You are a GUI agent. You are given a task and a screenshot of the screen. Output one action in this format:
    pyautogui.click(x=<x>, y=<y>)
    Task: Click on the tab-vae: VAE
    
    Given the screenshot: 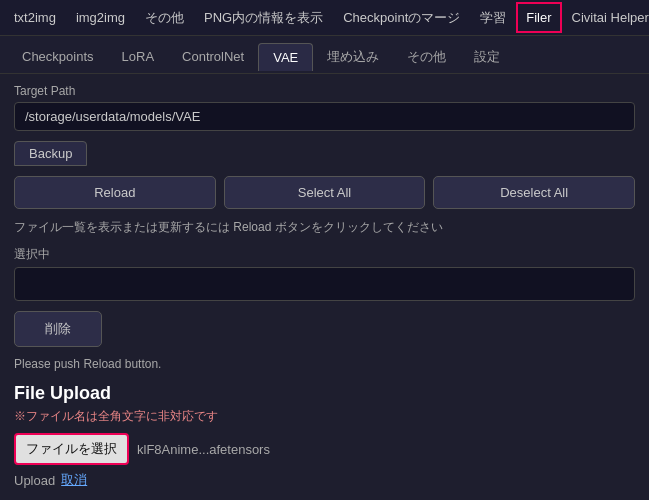 What is the action you would take?
    pyautogui.click(x=286, y=57)
    